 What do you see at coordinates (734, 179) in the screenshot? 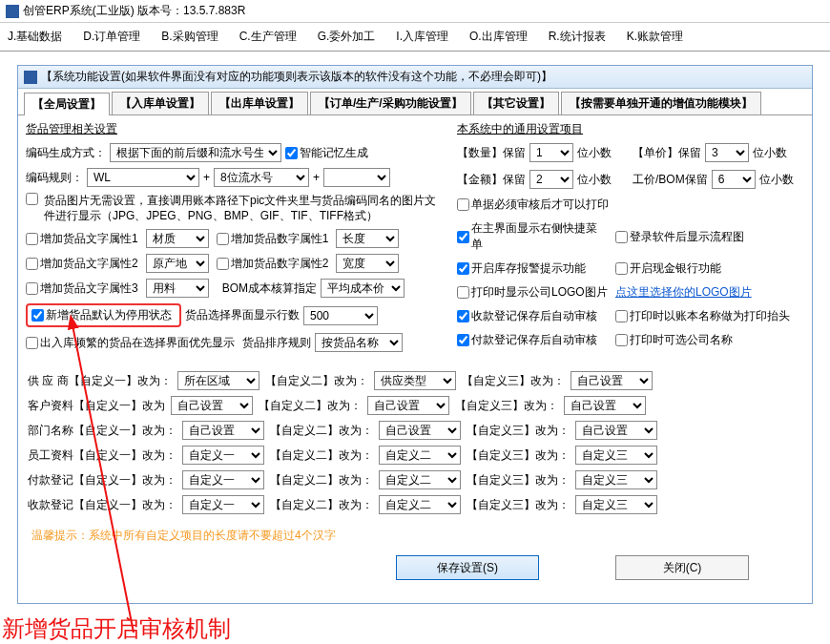
I see `bom-keep-select: 6` at bounding box center [734, 179].